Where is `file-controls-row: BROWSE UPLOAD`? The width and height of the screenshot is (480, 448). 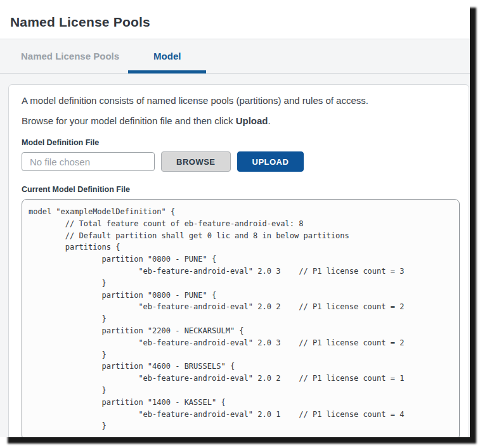 file-controls-row: BROWSE UPLOAD is located at coordinates (240, 162).